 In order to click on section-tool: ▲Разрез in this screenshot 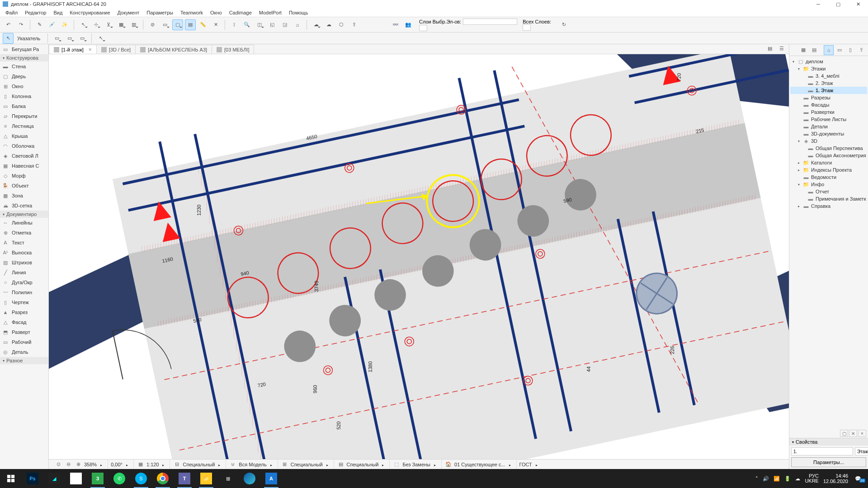, I will do `click(24, 312)`.